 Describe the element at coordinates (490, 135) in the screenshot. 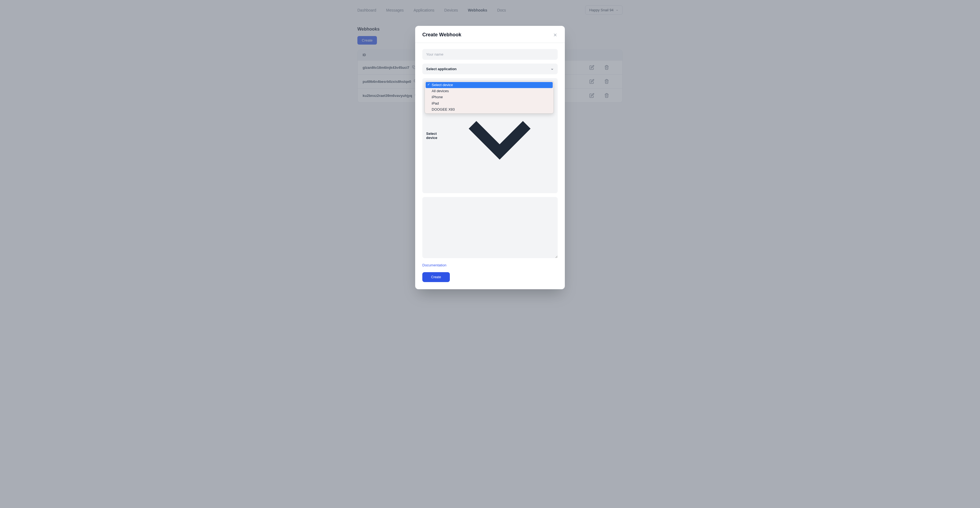

I see `device-select: Select device Select device All devices …` at that location.